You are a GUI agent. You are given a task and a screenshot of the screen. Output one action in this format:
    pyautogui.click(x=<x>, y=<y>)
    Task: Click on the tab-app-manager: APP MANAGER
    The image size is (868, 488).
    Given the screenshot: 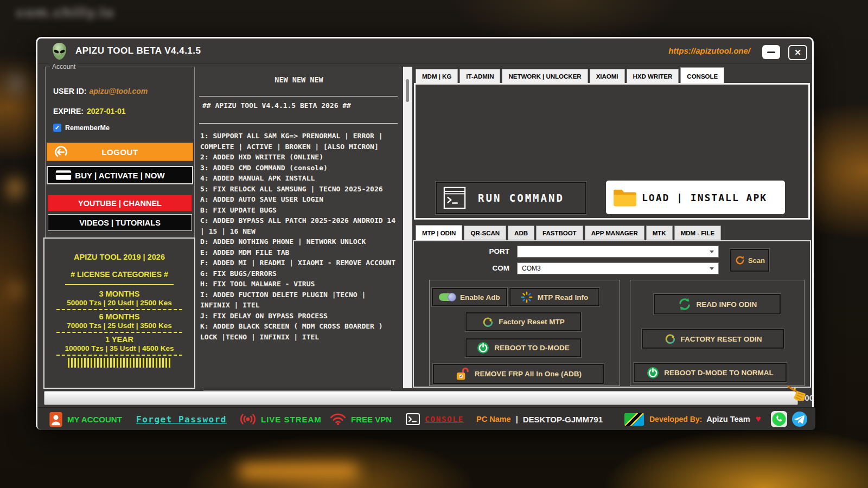 What is the action you would take?
    pyautogui.click(x=615, y=233)
    